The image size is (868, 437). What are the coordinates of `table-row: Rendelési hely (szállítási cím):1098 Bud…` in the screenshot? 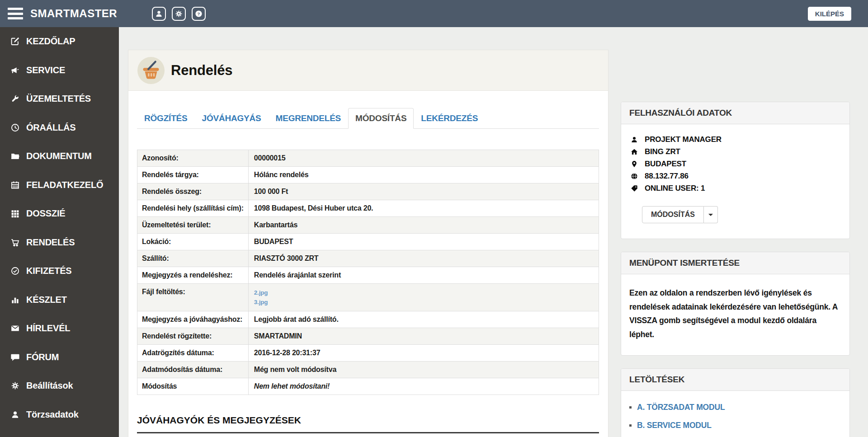 It's located at (368, 209).